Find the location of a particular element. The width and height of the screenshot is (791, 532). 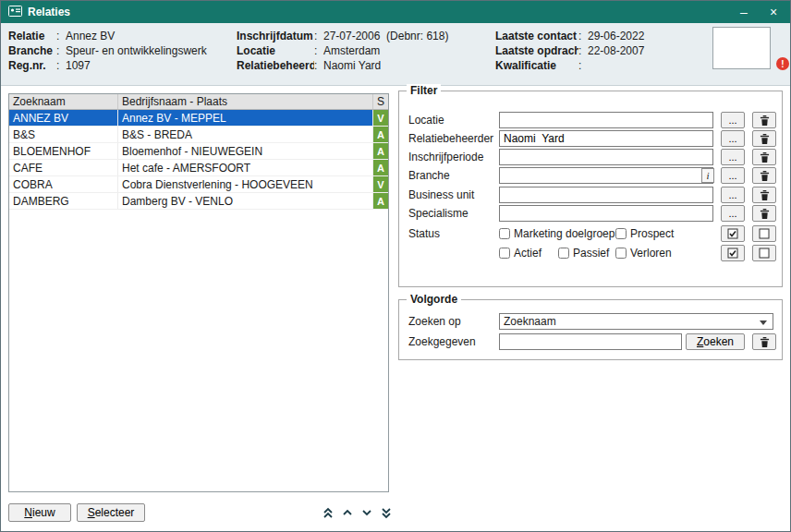

scroll-up-icon is located at coordinates (347, 513).